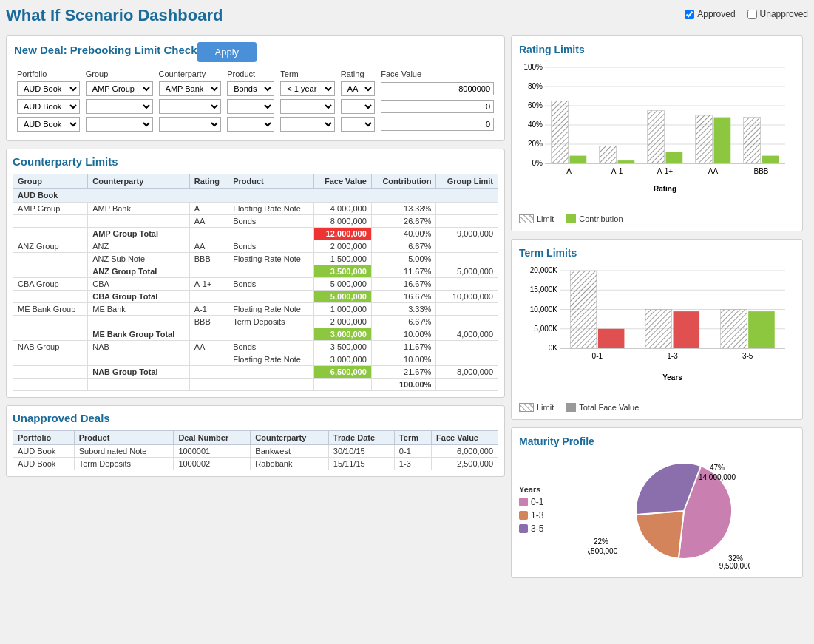 The height and width of the screenshot is (644, 814). What do you see at coordinates (290, 464) in the screenshot?
I see `unapproved-cell-1-3: Rabobank` at bounding box center [290, 464].